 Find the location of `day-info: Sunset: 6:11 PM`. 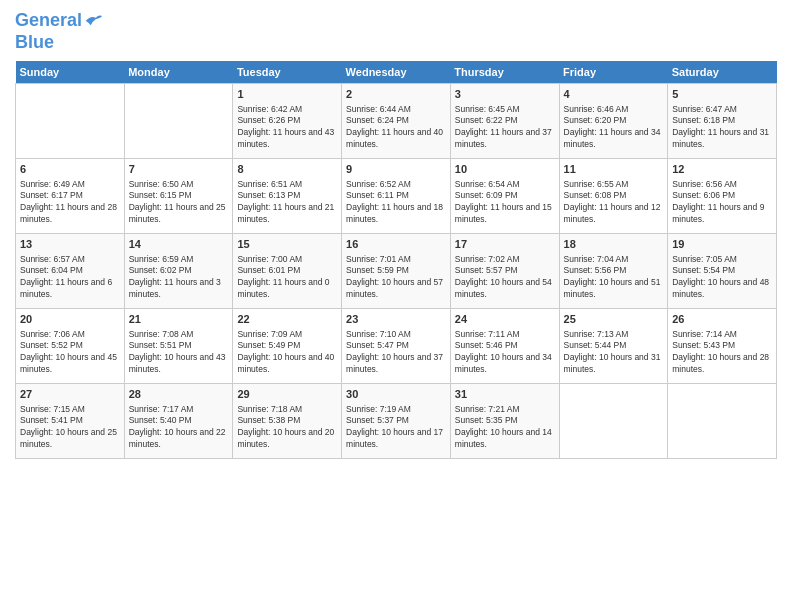

day-info: Sunset: 6:11 PM is located at coordinates (396, 196).